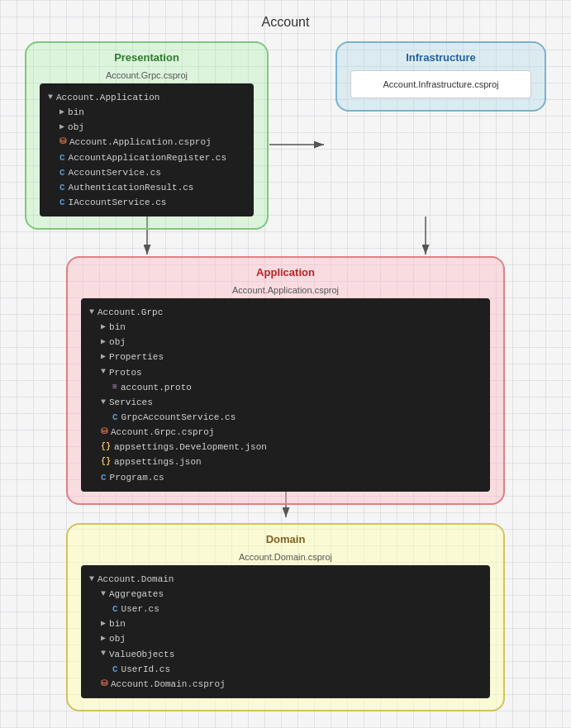 Image resolution: width=571 pixels, height=728 pixels. Describe the element at coordinates (147, 58) in the screenshot. I see `presentation-title: Presentation` at that location.